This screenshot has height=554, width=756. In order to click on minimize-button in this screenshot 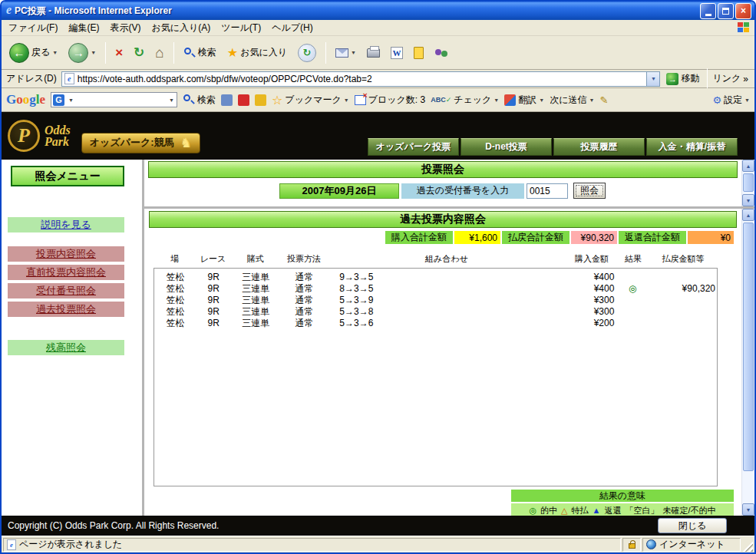, I will do `click(708, 11)`.